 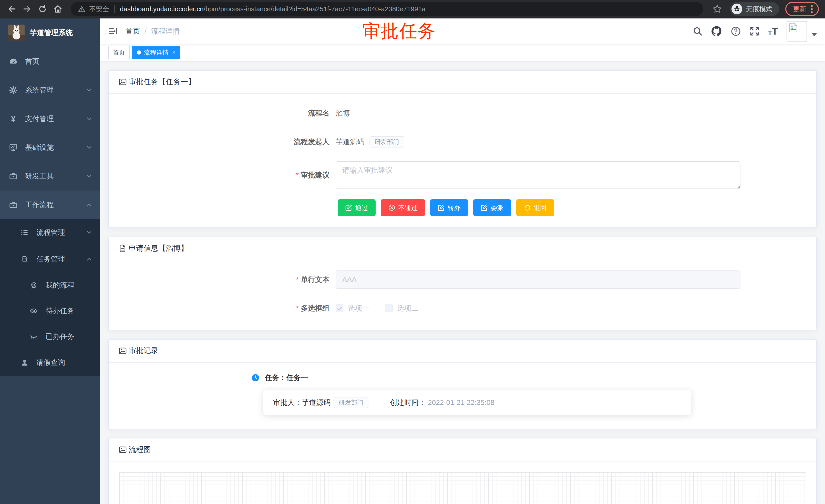 I want to click on incognito-badge: 无痕模式, so click(x=755, y=9).